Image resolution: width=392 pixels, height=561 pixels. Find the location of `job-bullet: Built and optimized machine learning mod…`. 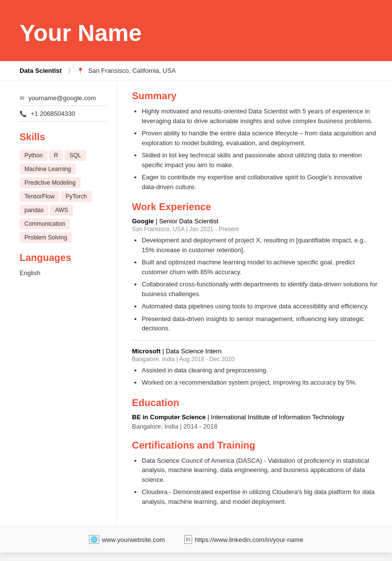

job-bullet: Built and optimized machine learning mod… is located at coordinates (260, 267).